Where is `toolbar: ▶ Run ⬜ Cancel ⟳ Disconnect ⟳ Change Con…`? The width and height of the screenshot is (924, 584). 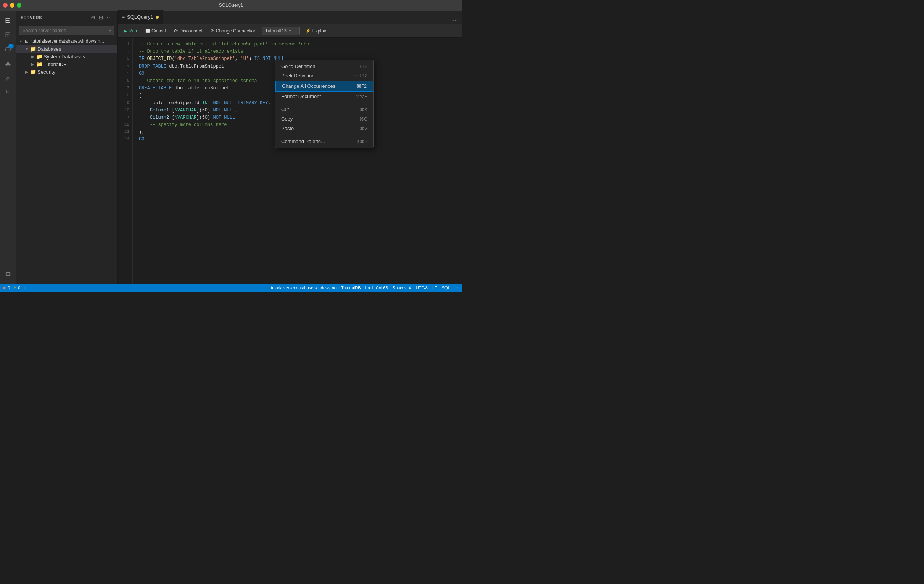 toolbar: ▶ Run ⬜ Cancel ⟳ Disconnect ⟳ Change Con… is located at coordinates (290, 31).